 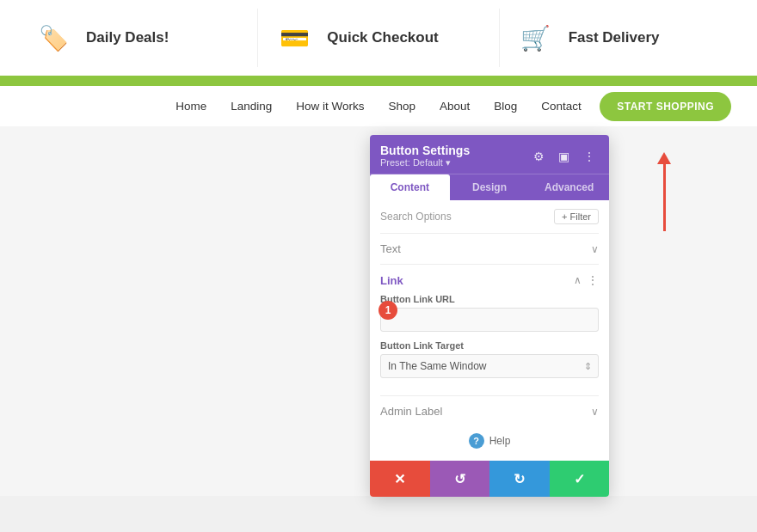 I want to click on tab-advanced: Advanced, so click(x=569, y=187).